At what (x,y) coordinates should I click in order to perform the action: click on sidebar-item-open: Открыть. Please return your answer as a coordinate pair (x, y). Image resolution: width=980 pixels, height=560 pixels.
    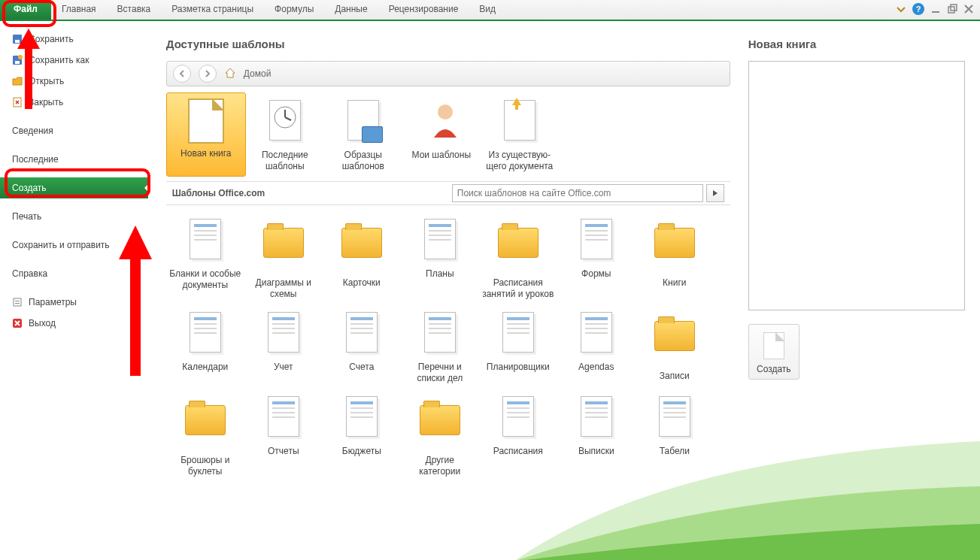
    Looking at the image, I should click on (74, 81).